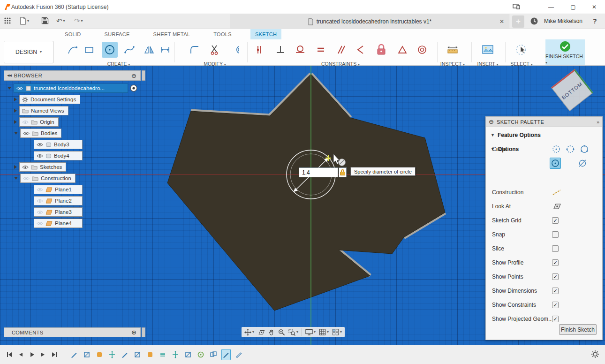  What do you see at coordinates (45, 21) in the screenshot?
I see `save-button` at bounding box center [45, 21].